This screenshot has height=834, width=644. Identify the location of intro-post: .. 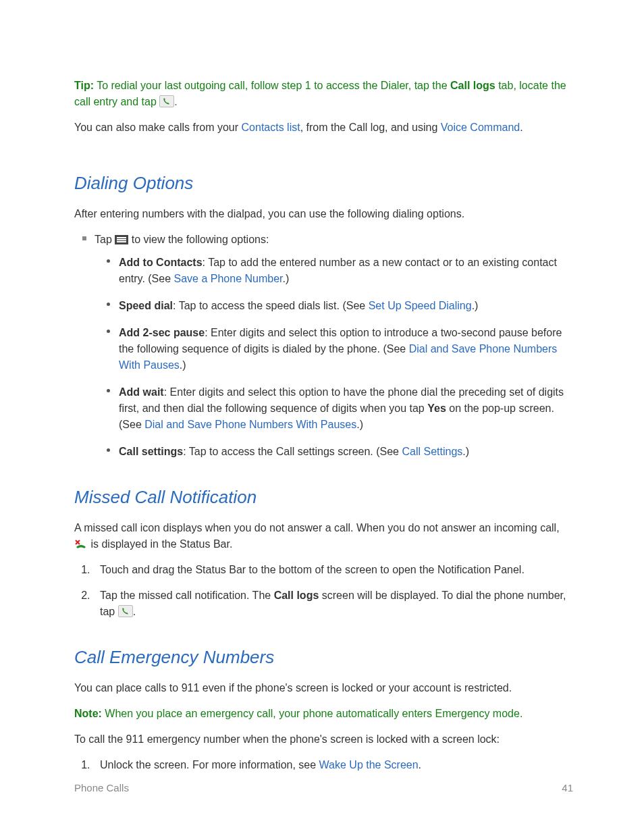
(521, 127).